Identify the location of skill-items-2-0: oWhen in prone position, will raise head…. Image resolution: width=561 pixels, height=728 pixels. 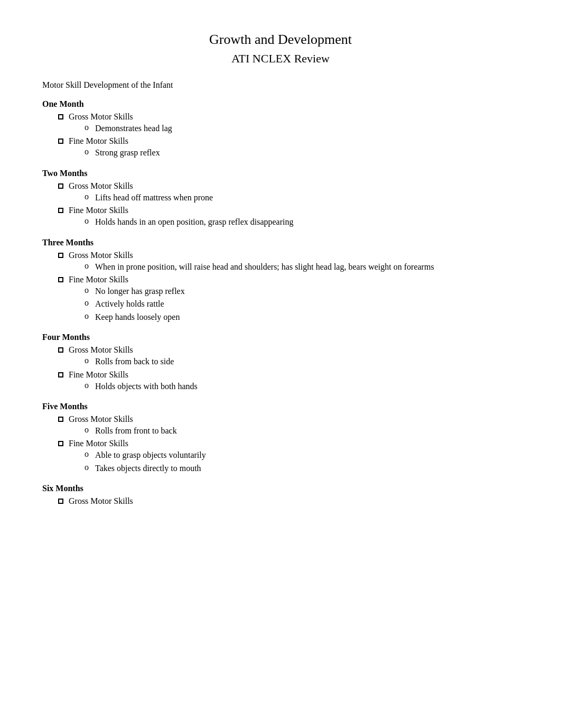
(302, 267).